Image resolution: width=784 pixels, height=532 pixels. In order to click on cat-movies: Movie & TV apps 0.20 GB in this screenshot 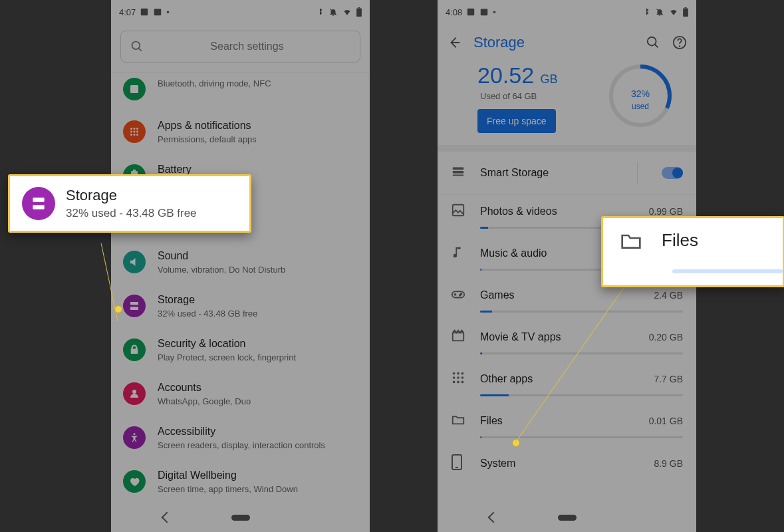, I will do `click(567, 342)`.